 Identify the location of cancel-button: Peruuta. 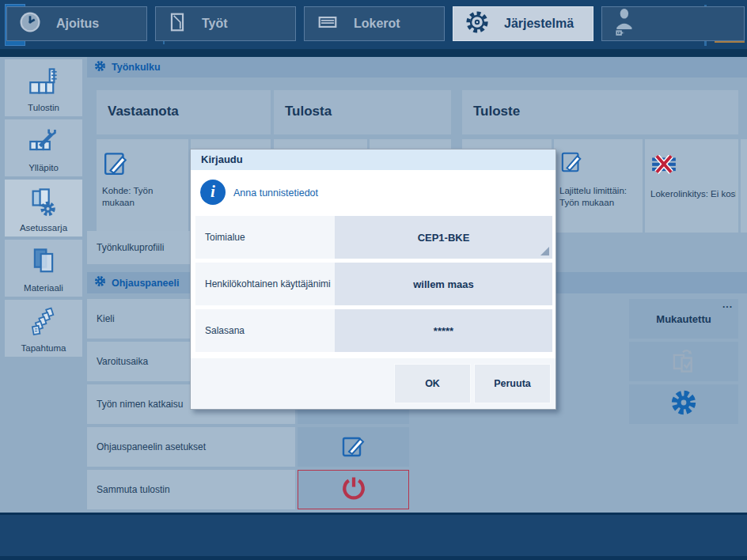
(513, 384).